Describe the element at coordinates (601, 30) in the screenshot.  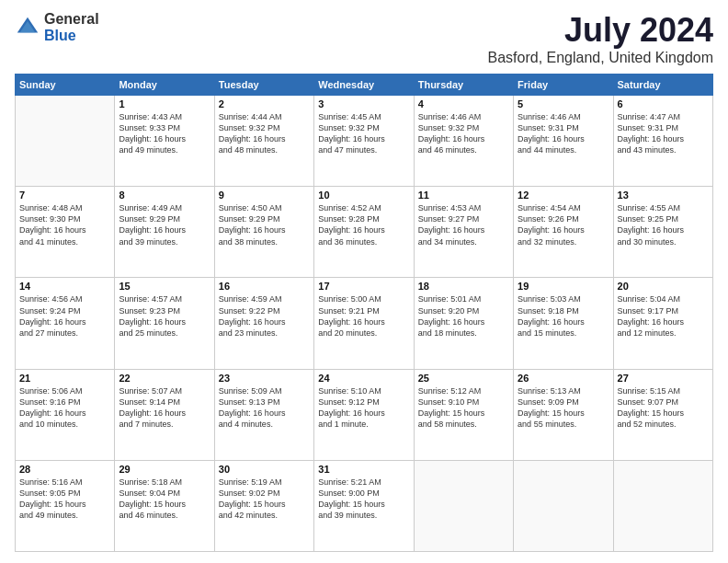
I see `main-title: July 2024` at that location.